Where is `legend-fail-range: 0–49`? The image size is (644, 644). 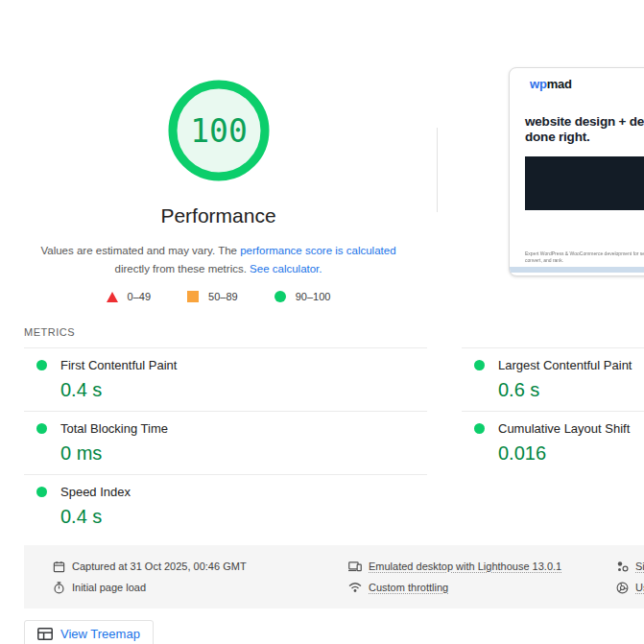
legend-fail-range: 0–49 is located at coordinates (139, 297).